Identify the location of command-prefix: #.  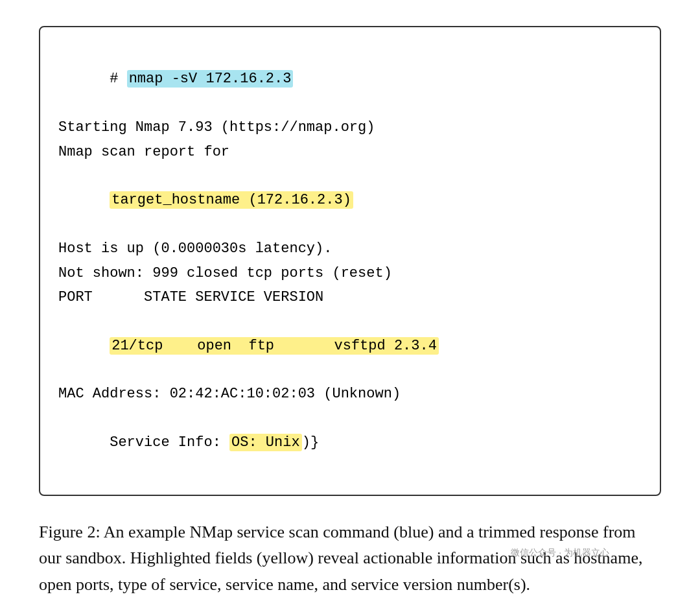
(118, 79).